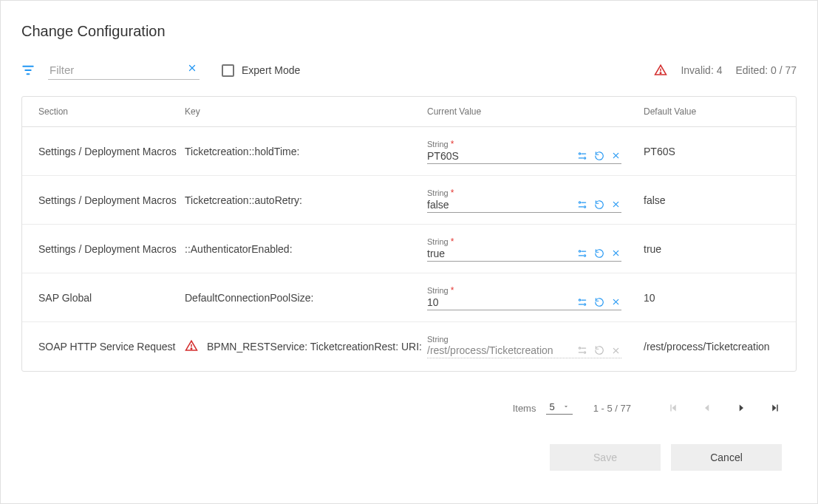 This screenshot has height=504, width=818. What do you see at coordinates (244, 200) in the screenshot?
I see `key-label: Ticketcreation::autoRetry:` at bounding box center [244, 200].